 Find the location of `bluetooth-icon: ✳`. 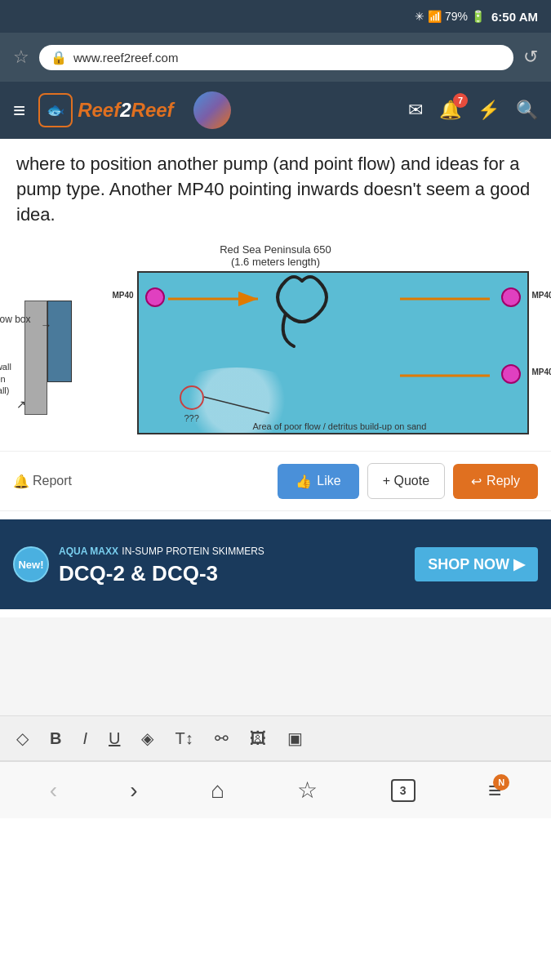

bluetooth-icon: ✳ is located at coordinates (420, 16).